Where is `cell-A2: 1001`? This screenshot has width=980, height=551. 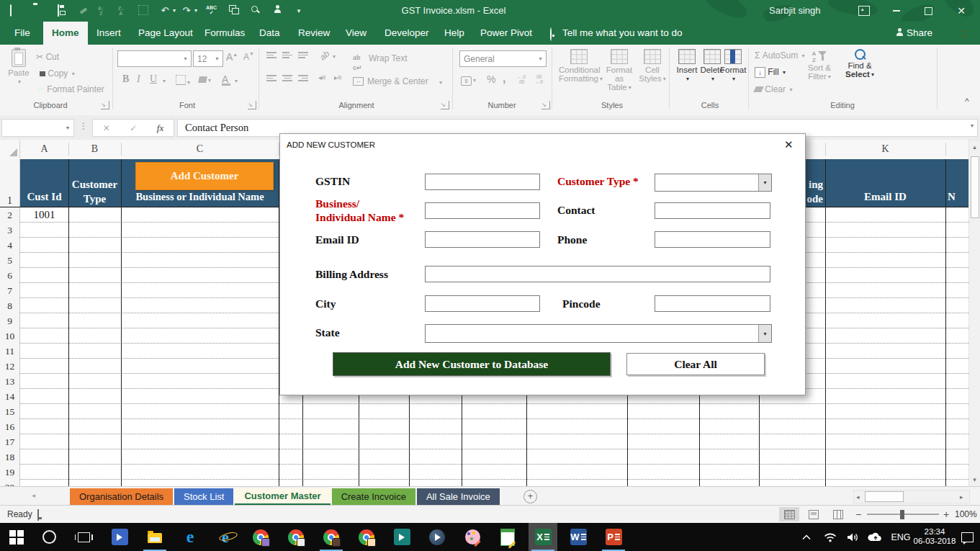 cell-A2: 1001 is located at coordinates (45, 215).